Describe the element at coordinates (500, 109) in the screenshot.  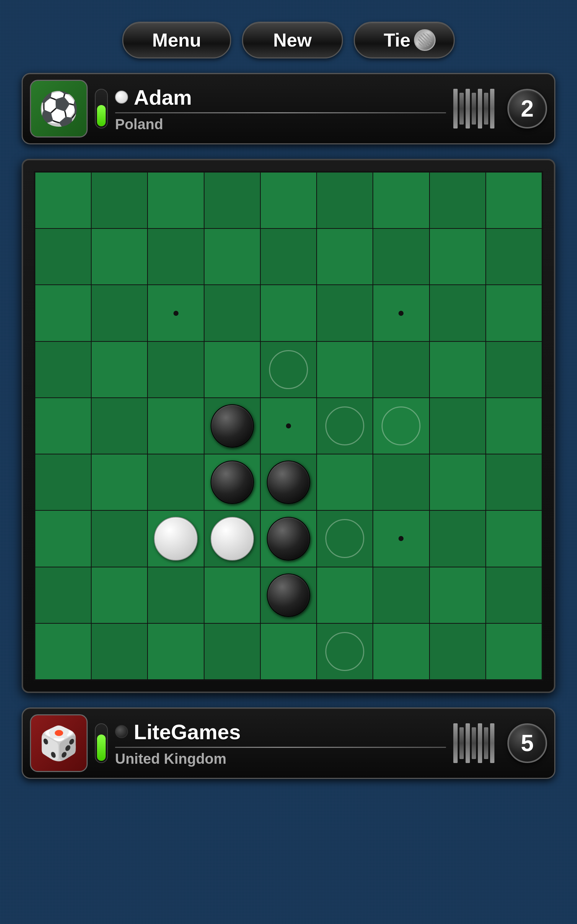
I see `player1-score-section: 2` at that location.